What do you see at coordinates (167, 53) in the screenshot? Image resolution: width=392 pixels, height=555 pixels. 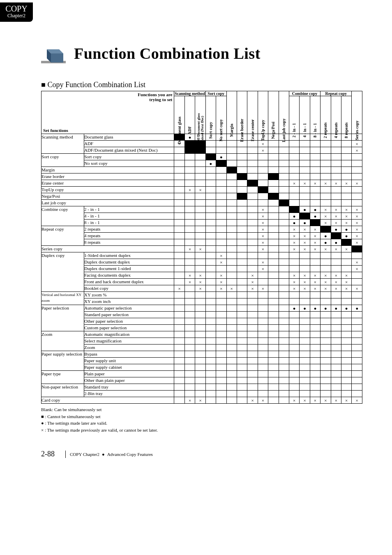 I see `page-title: Function Combination List` at bounding box center [167, 53].